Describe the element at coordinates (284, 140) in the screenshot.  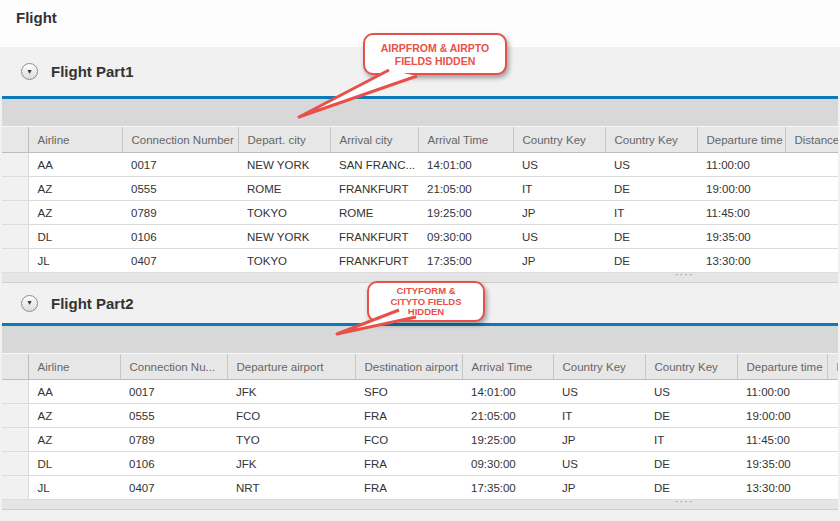
I see `column-header: Depart. city` at that location.